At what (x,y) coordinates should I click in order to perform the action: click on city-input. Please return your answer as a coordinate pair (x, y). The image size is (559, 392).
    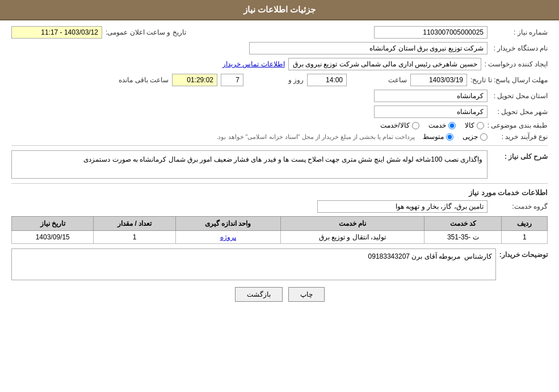
    Looking at the image, I should click on (431, 112).